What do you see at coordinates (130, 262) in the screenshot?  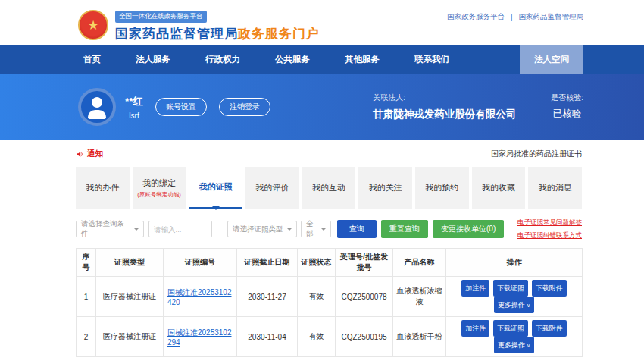 I see `col-cert-type: 证照类型` at bounding box center [130, 262].